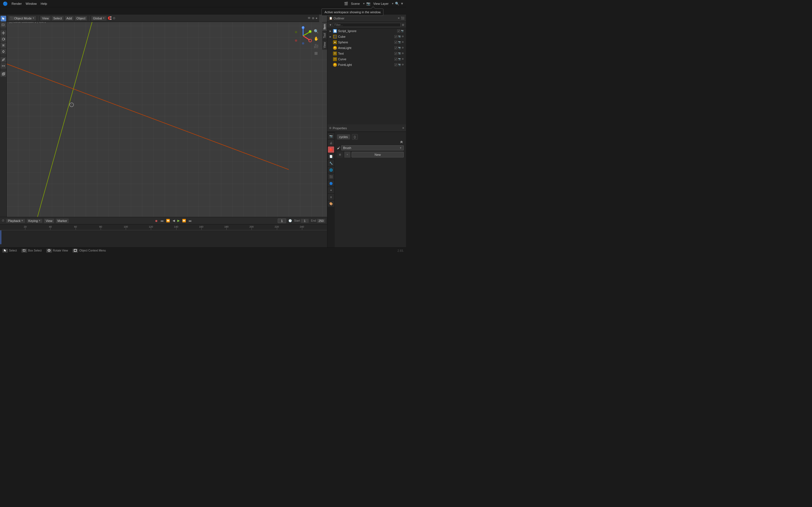  I want to click on outliner-item-cube: ▶ ⬛ Cube 📷 ⚙, so click(367, 37).